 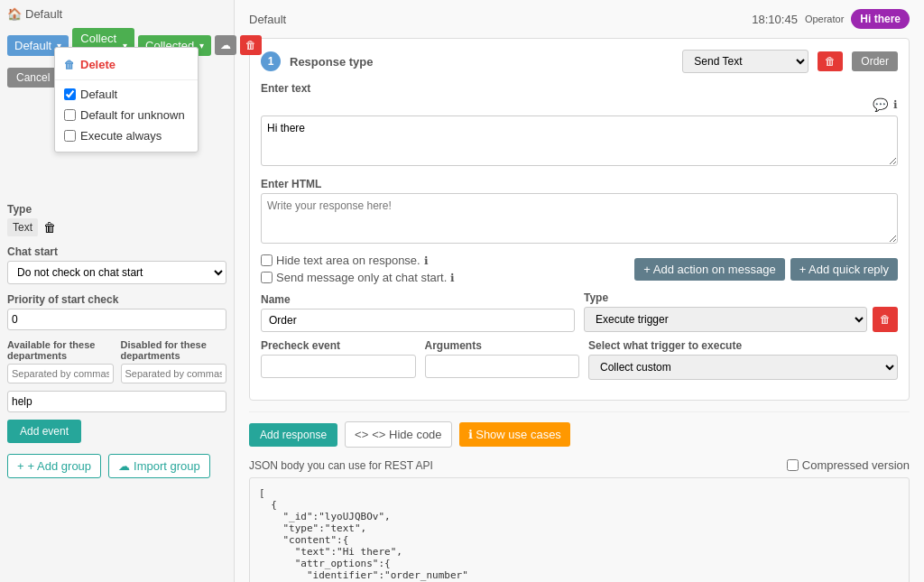 I want to click on priority-input, so click(x=117, y=319).